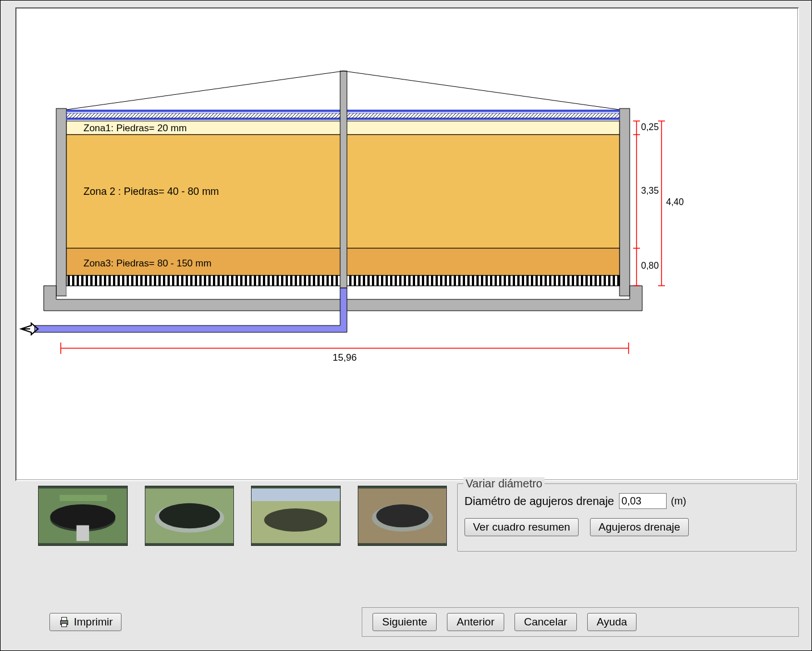  Describe the element at coordinates (242, 516) in the screenshot. I see `thumbnail-row` at that location.